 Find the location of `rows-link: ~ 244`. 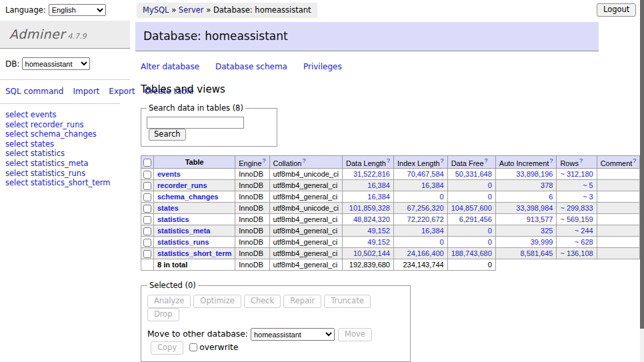

rows-link: ~ 244 is located at coordinates (584, 231).